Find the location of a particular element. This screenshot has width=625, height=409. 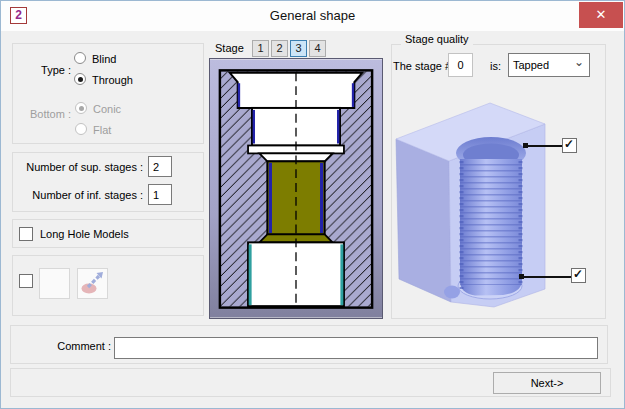

comment-label: Comment : is located at coordinates (71, 346).